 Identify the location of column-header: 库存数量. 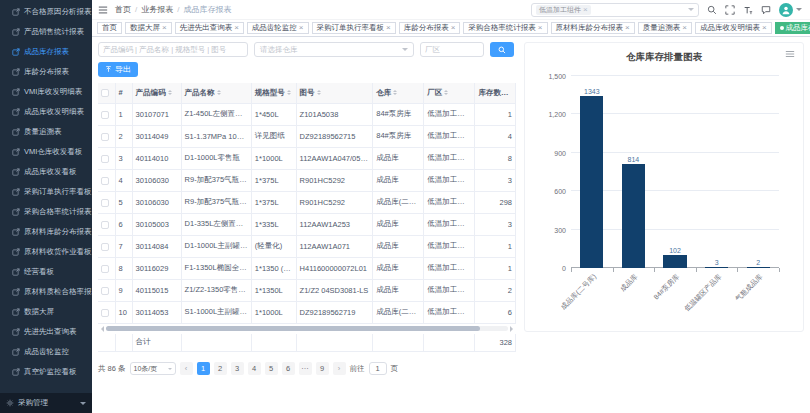
(496, 93).